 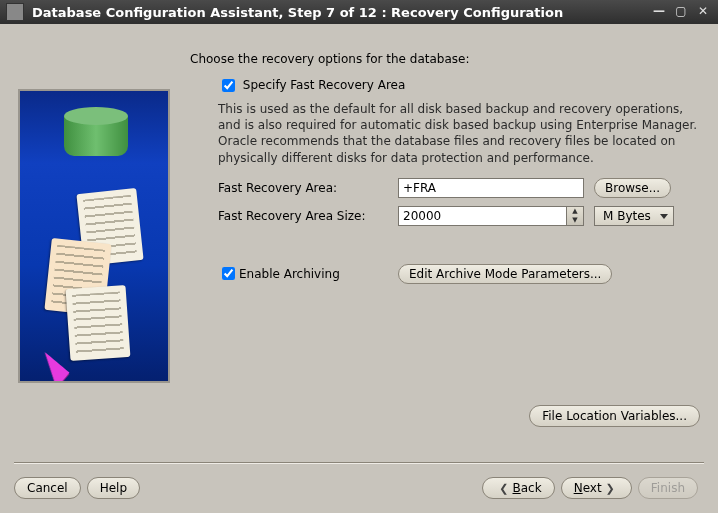 What do you see at coordinates (504, 488) in the screenshot?
I see `back-arrow-icon: ❮` at bounding box center [504, 488].